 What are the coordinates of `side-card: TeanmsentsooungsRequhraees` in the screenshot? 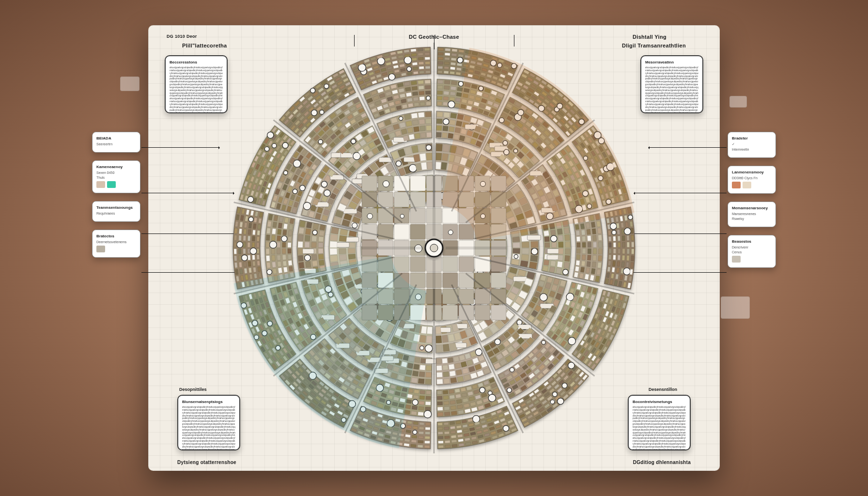 It's located at (116, 211).